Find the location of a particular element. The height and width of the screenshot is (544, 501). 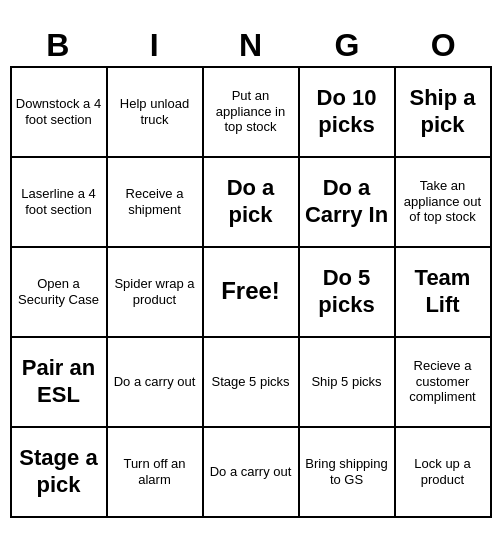

bingo-cell-0: Downstock a 4 foot section is located at coordinates (60, 113).